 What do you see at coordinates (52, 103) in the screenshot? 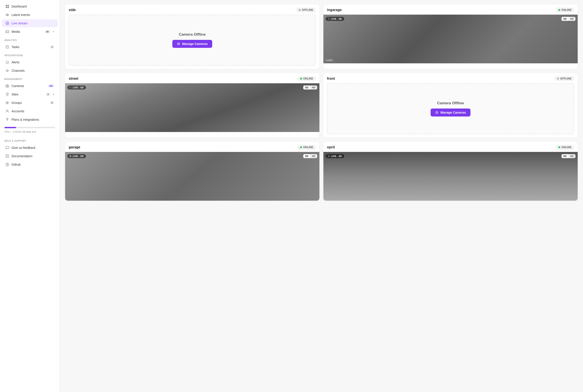
I see `groups-badge: 0` at bounding box center [52, 103].